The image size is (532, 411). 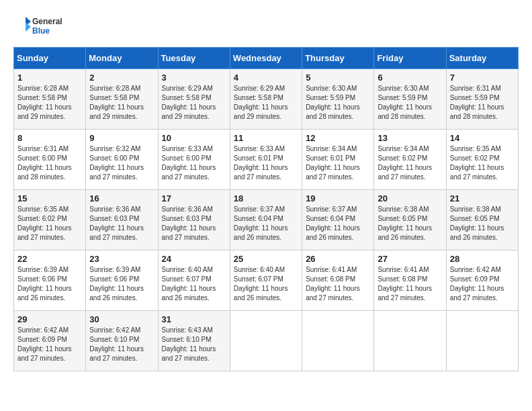 What do you see at coordinates (122, 160) in the screenshot?
I see `calendar-cell: 9Sunrise: 6:32 AMSunset: 6:00 PMDaylight…` at bounding box center [122, 160].